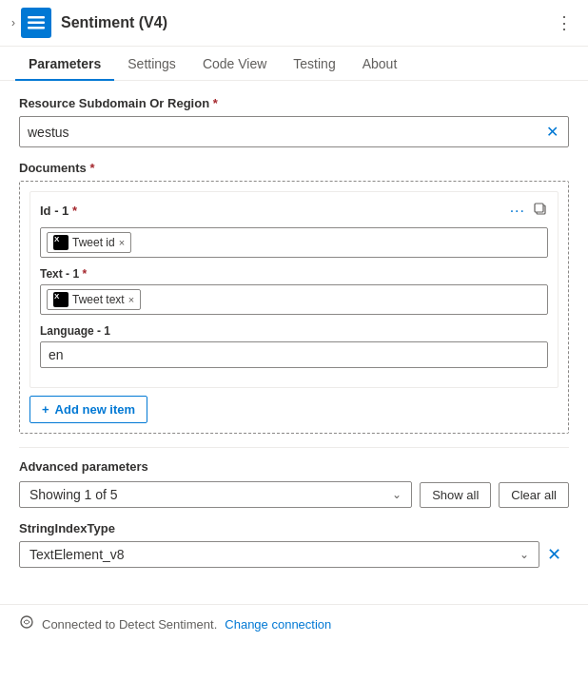 The width and height of the screenshot is (588, 700). I want to click on item-header: Id - 1 ···, so click(294, 211).